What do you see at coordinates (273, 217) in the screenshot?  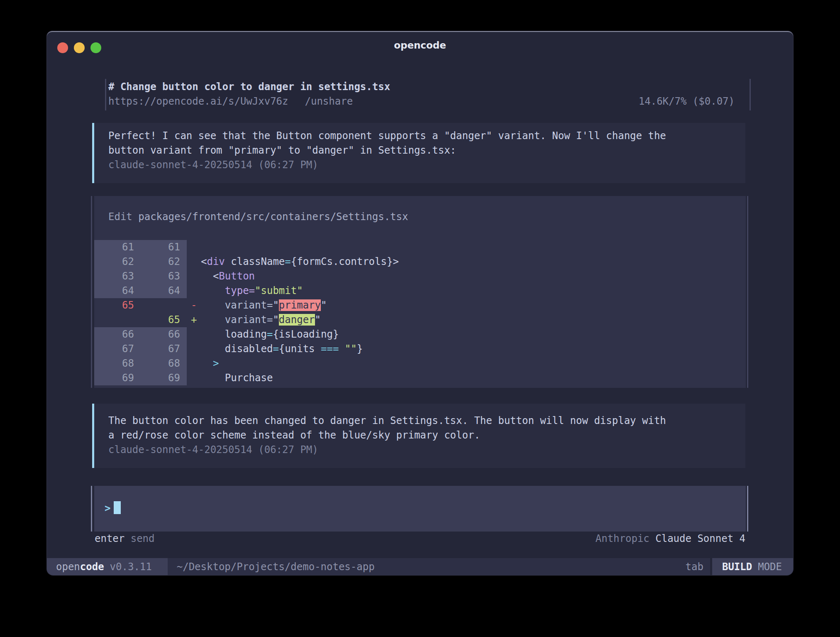 I see `edited-file-path: packages/frontend/src/containers/Setting…` at bounding box center [273, 217].